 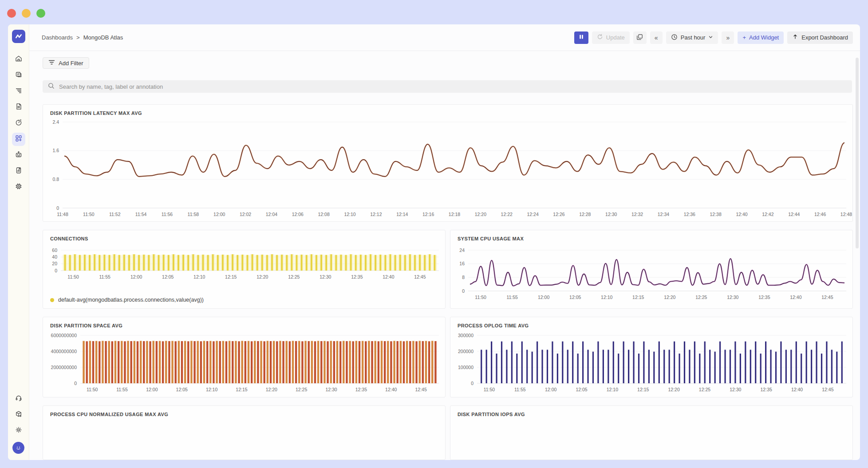 What do you see at coordinates (794, 214) in the screenshot?
I see `svg-text: 12:44` at bounding box center [794, 214].